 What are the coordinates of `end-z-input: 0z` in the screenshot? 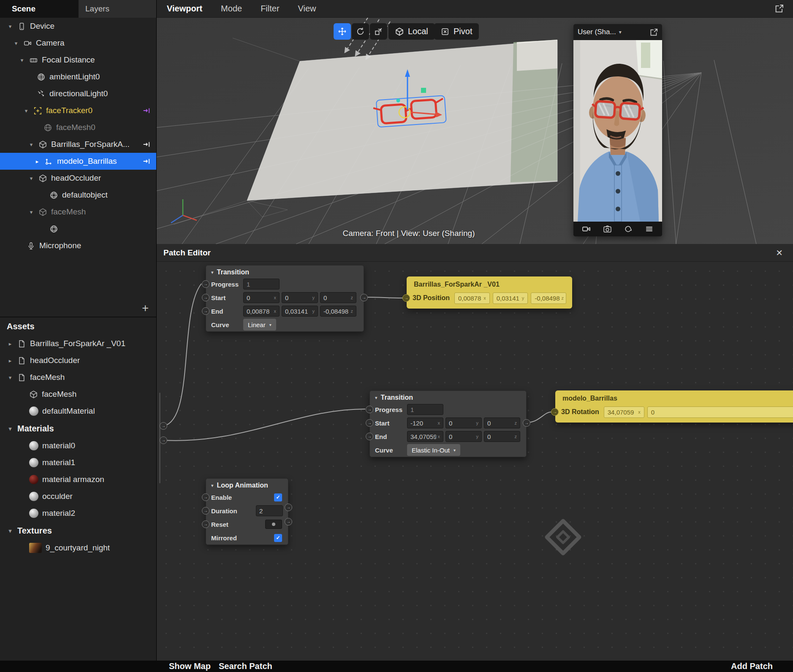 It's located at (502, 436).